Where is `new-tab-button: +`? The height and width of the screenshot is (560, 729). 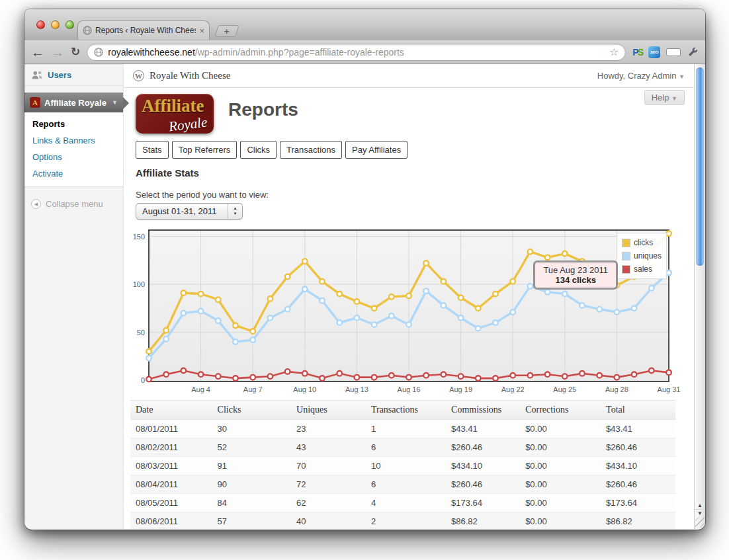
new-tab-button: + is located at coordinates (227, 31).